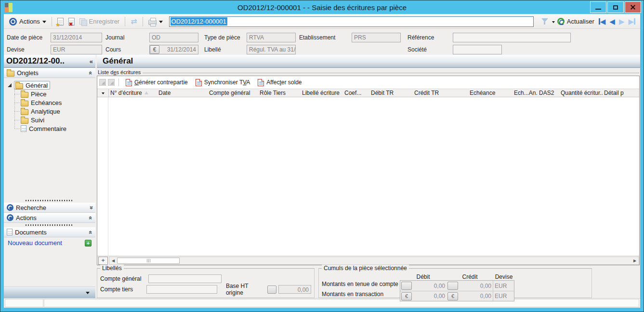 The height and width of the screenshot is (312, 644). Describe the element at coordinates (157, 83) in the screenshot. I see `generer-contrepartie-button: Générer contrepartie` at that location.